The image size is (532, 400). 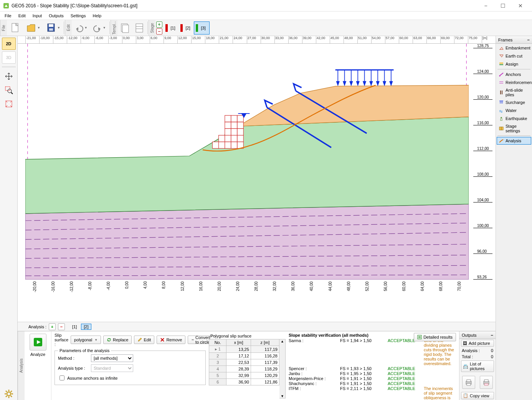 I want to click on analysis-stage-1: [1], so click(x=74, y=327).